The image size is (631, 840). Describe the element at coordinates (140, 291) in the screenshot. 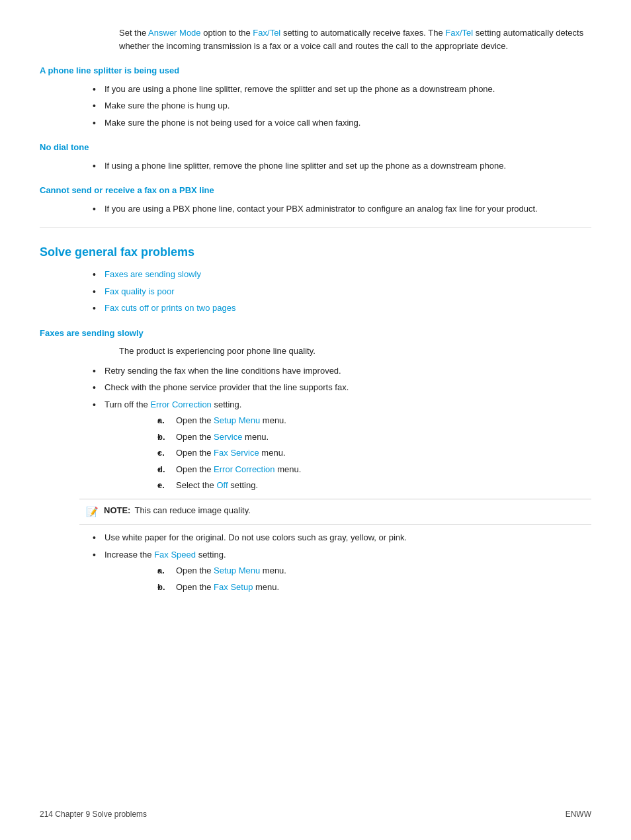

I see `fax-quality-poor-link: Fax quality is poor` at that location.